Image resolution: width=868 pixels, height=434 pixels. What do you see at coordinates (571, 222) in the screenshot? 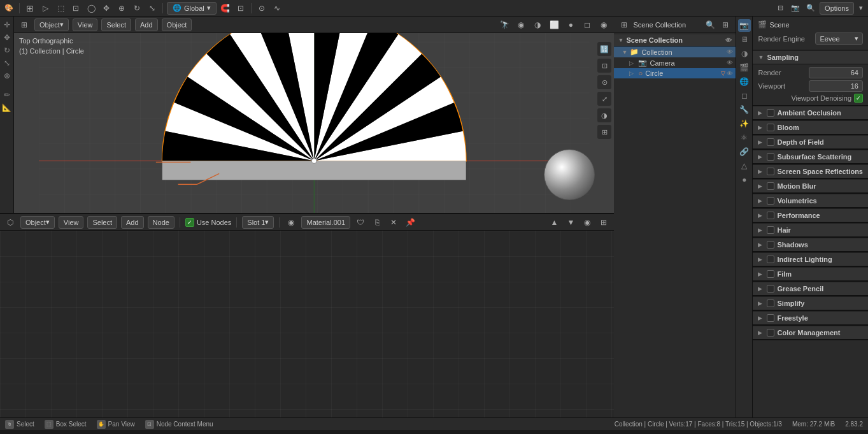
I see `node-nav-down: ▼` at bounding box center [571, 222].